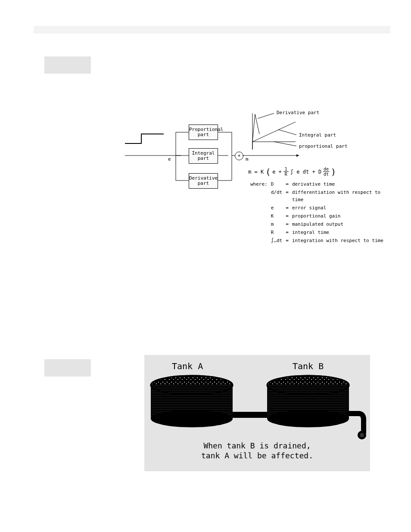 The image size is (411, 532). What do you see at coordinates (277, 240) in the screenshot?
I see `where-6-s: ∫…dt` at bounding box center [277, 240].